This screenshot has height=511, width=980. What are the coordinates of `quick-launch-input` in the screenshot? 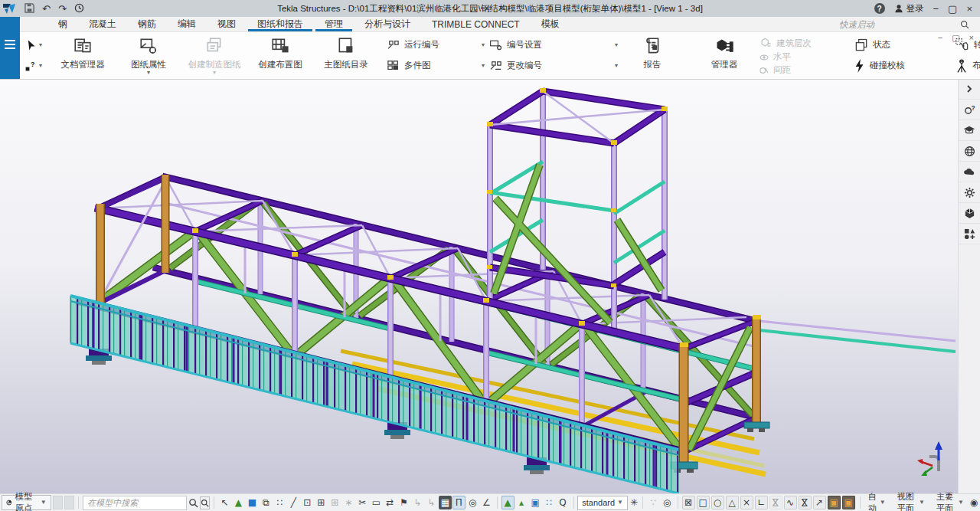 It's located at (897, 25).